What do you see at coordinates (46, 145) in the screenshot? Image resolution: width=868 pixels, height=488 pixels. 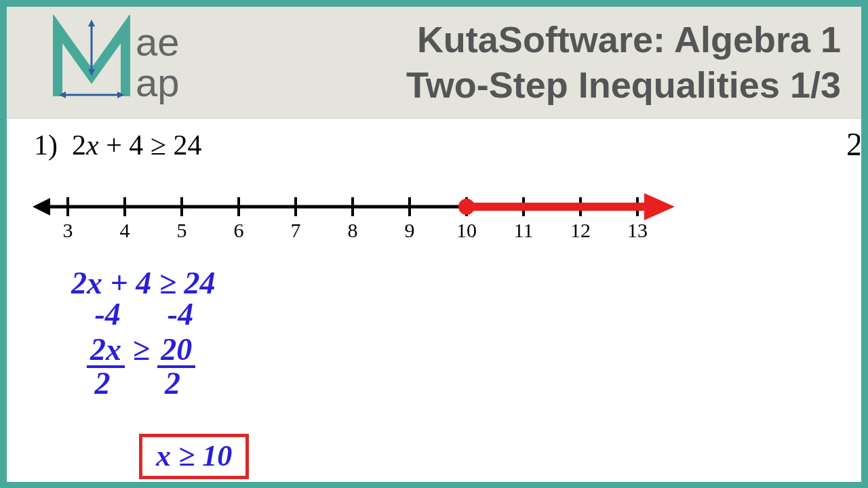 I see `problem-number: 1)` at bounding box center [46, 145].